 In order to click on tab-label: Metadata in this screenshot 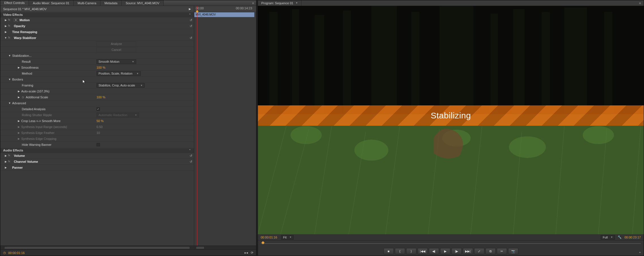, I will do `click(111, 3)`.